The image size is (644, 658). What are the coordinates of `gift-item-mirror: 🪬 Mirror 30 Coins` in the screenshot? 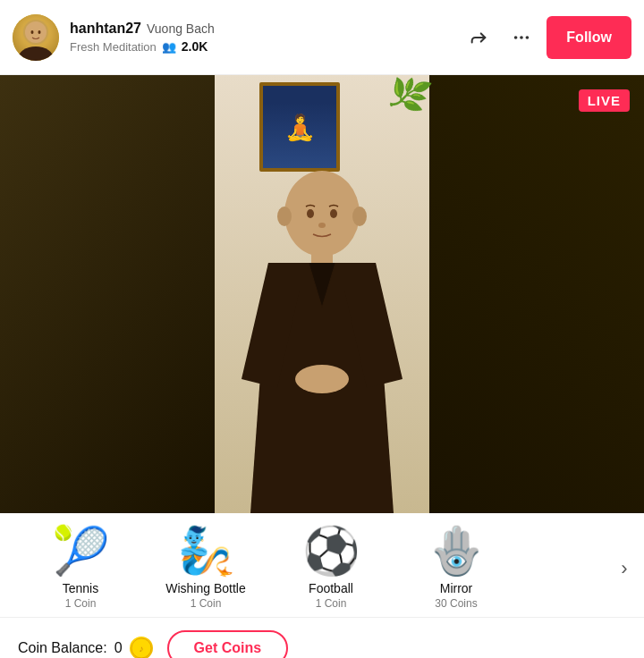 It's located at (456, 569).